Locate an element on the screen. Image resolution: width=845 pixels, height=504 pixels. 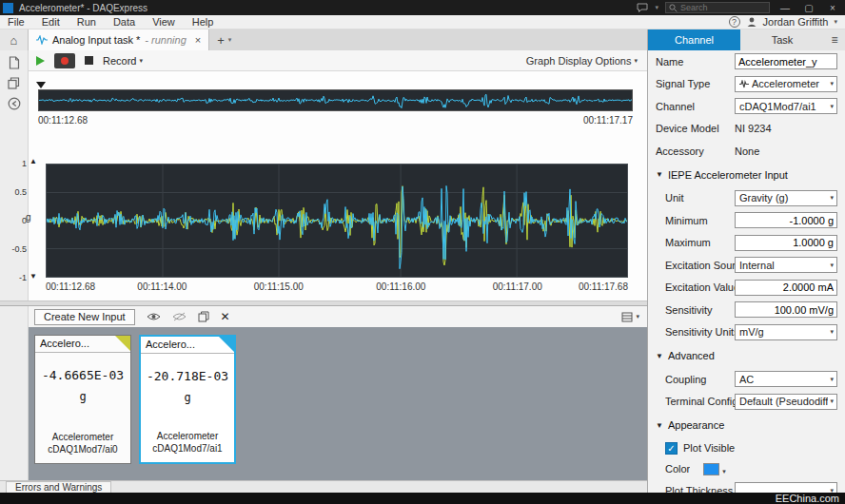
coupling-value: AC is located at coordinates (784, 379).